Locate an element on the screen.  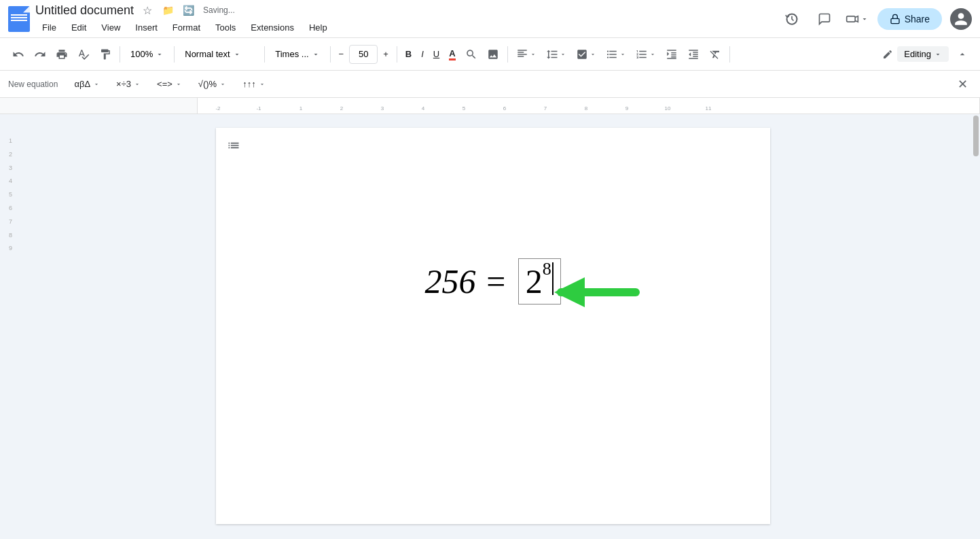
menu-insert: Insert is located at coordinates (147, 27).